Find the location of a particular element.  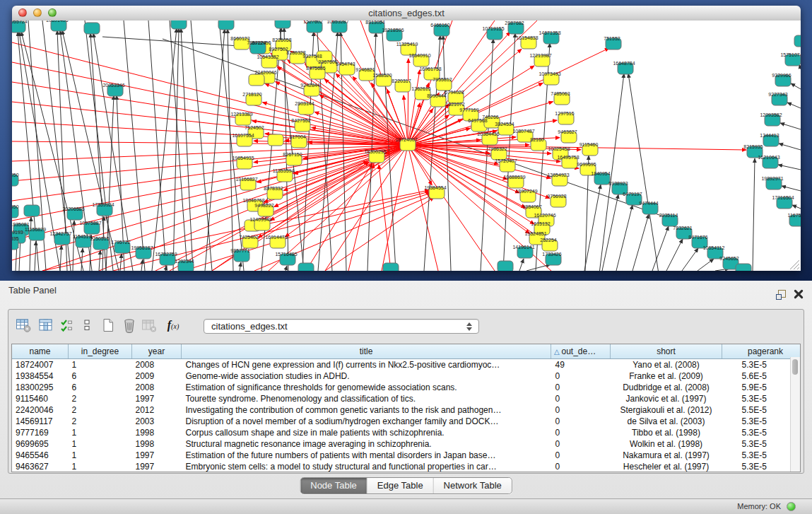

table-row: 1938455462009Genome-wide association stu… is located at coordinates (406, 376).